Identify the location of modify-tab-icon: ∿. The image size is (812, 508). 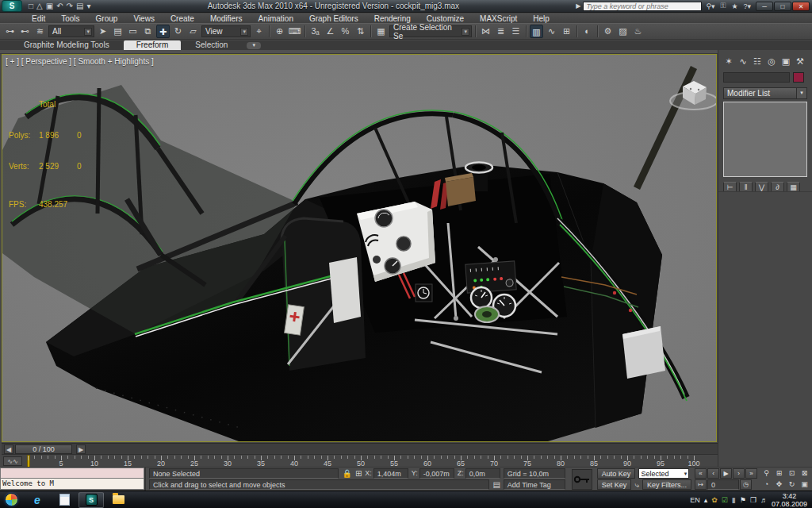
(743, 62).